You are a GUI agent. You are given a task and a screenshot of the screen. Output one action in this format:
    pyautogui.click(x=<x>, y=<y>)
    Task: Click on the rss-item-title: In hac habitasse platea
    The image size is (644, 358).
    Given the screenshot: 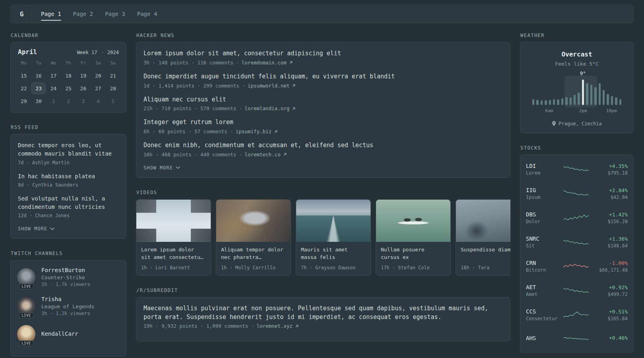 What is the action you would take?
    pyautogui.click(x=68, y=177)
    